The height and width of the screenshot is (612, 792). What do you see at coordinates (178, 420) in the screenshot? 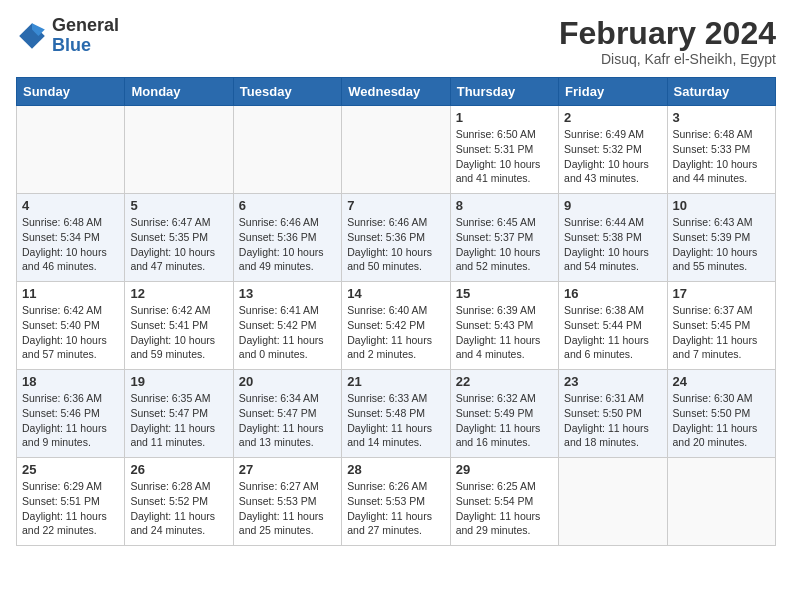
I see `day-info: Sunrise: 6:35 AM Sunset: 5:47 PM Dayligh…` at bounding box center [178, 420].